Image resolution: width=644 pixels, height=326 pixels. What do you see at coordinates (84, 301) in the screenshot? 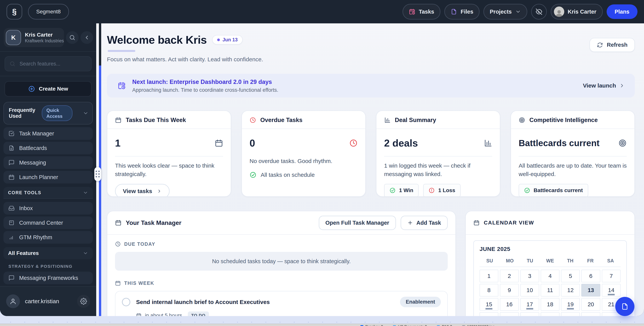
I see `settings-button` at bounding box center [84, 301].